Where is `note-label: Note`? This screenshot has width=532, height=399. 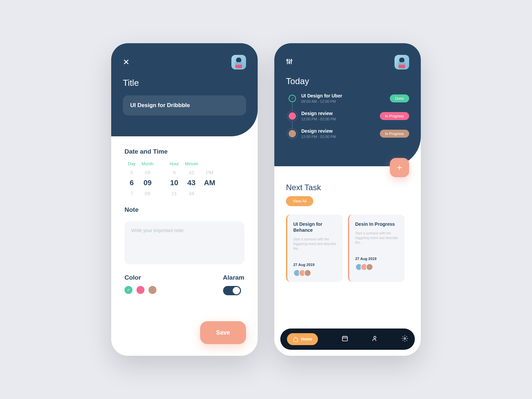 note-label: Note is located at coordinates (184, 210).